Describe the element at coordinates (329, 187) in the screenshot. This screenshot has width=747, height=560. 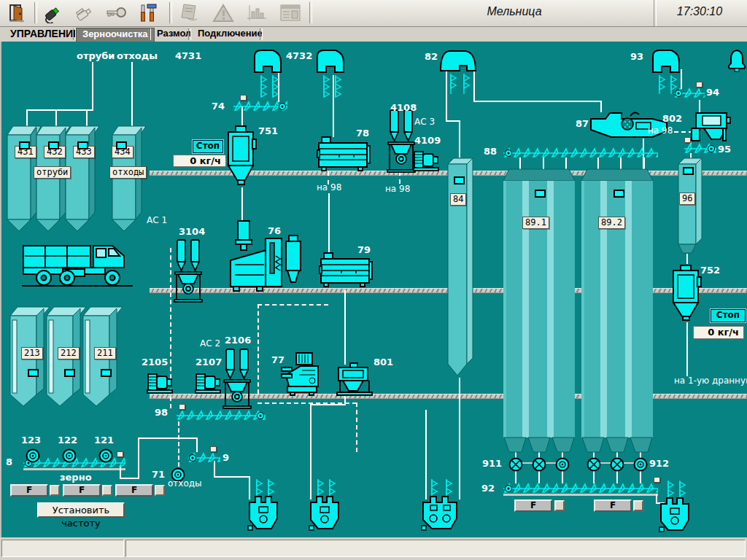
I see `label-na98-1: на 98` at that location.